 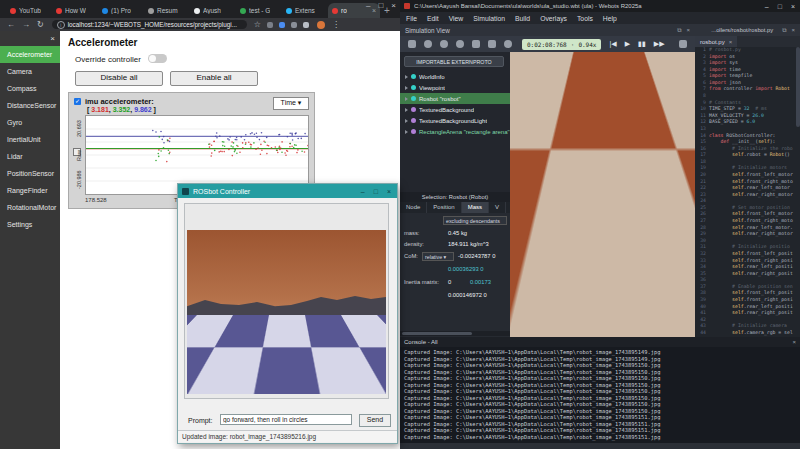 I want to click on sidebar-item: Compass, so click(x=30, y=88).